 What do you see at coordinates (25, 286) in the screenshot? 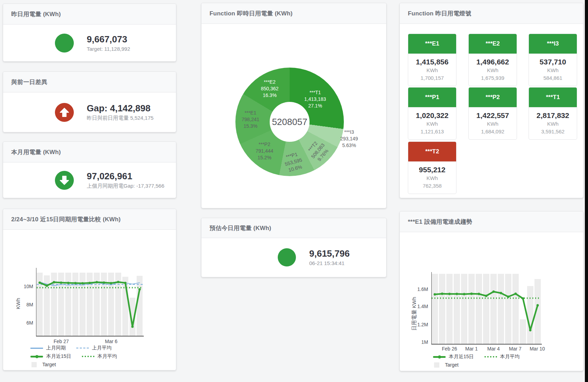
I see `y-tick: 10M` at bounding box center [25, 286].